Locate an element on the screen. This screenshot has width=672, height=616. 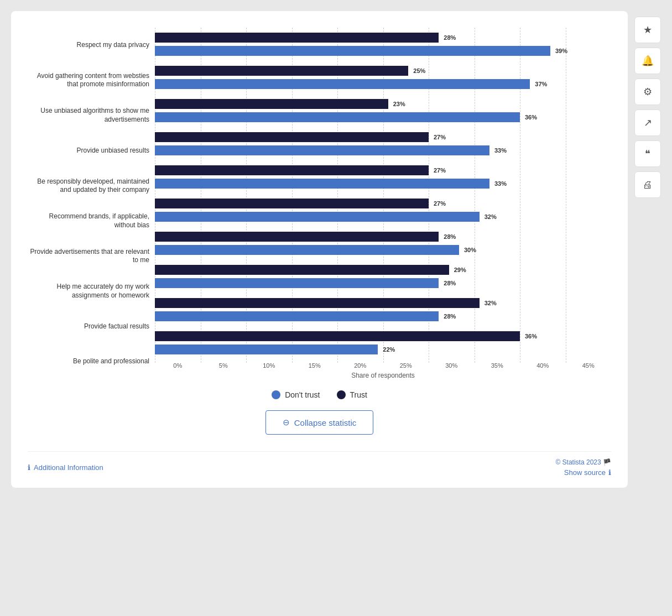
trust-bar-label: 36% is located at coordinates (531, 336).